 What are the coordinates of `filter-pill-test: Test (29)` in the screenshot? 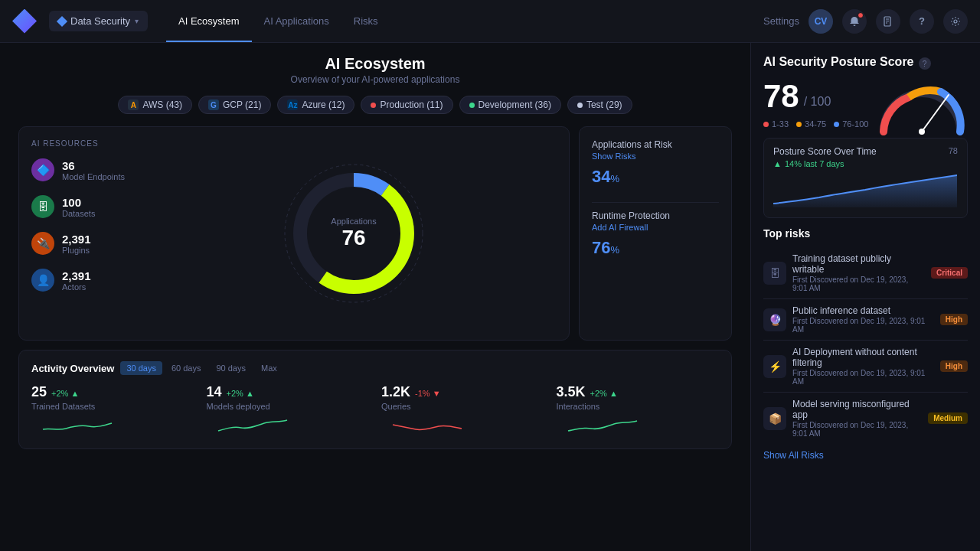 It's located at (600, 105).